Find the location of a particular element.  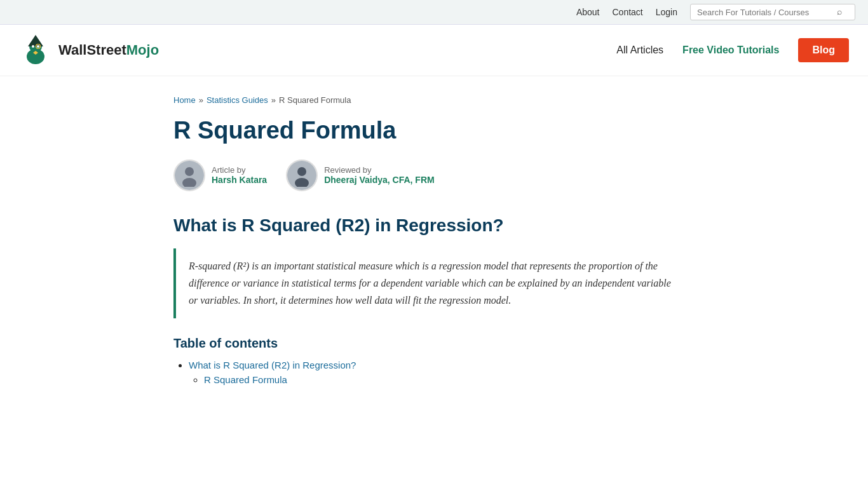

toc-link-formula: R Squared Formula is located at coordinates (245, 380).